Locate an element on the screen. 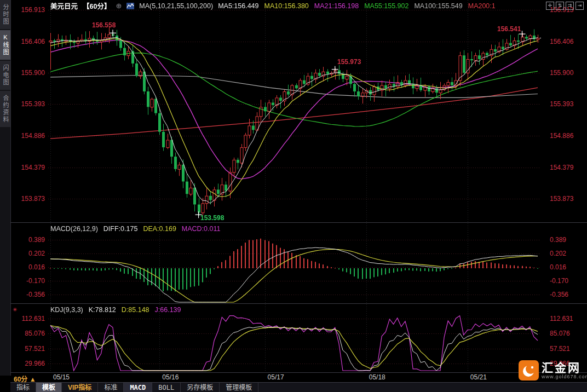  kdj_panel-value-label: K:78.812 is located at coordinates (102, 310).